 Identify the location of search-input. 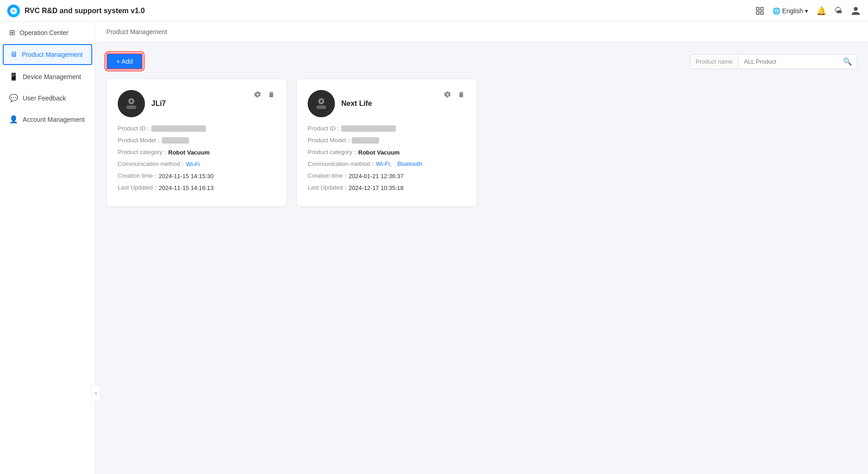
(788, 62).